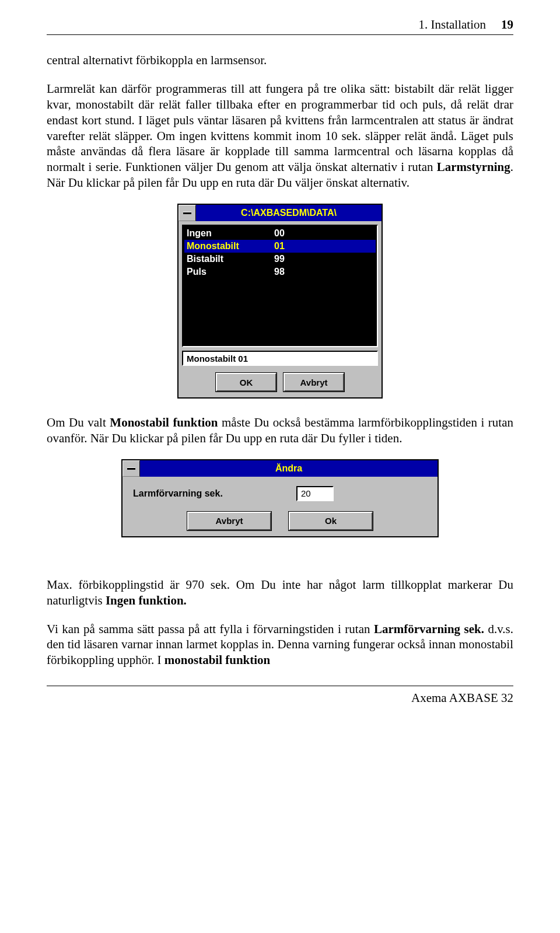 This screenshot has width=560, height=933. Describe the element at coordinates (280, 686) in the screenshot. I see `footer-rule` at that location.